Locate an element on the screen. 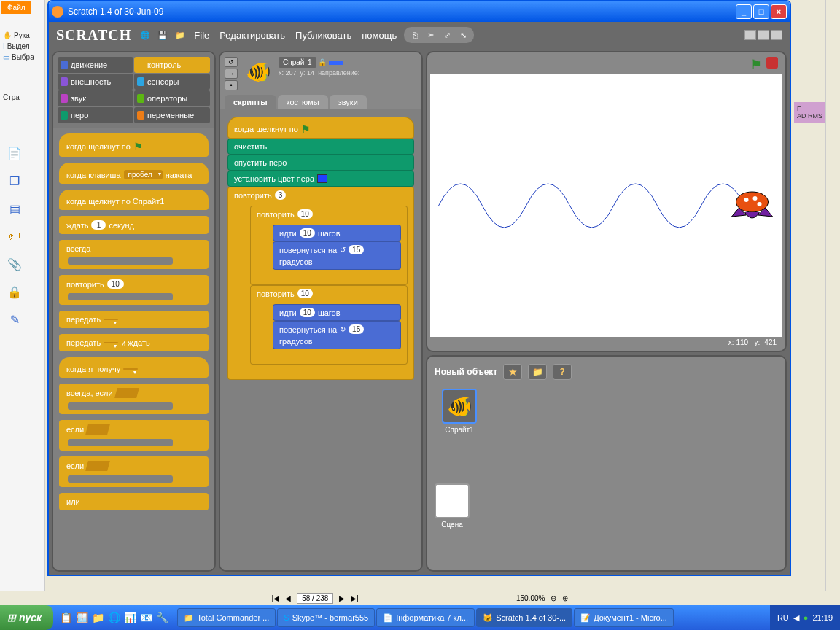 The image size is (840, 630). block-else: или is located at coordinates (134, 502).